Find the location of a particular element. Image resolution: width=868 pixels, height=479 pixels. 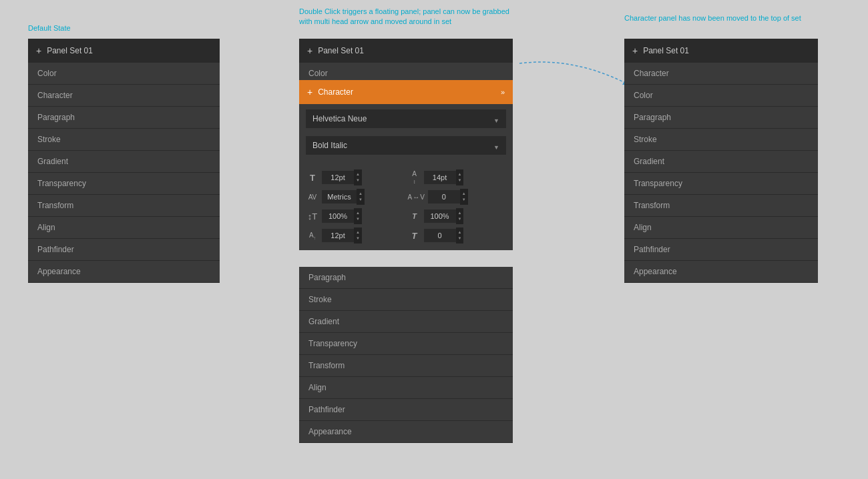

right-panel-add-icon: + is located at coordinates (635, 51).